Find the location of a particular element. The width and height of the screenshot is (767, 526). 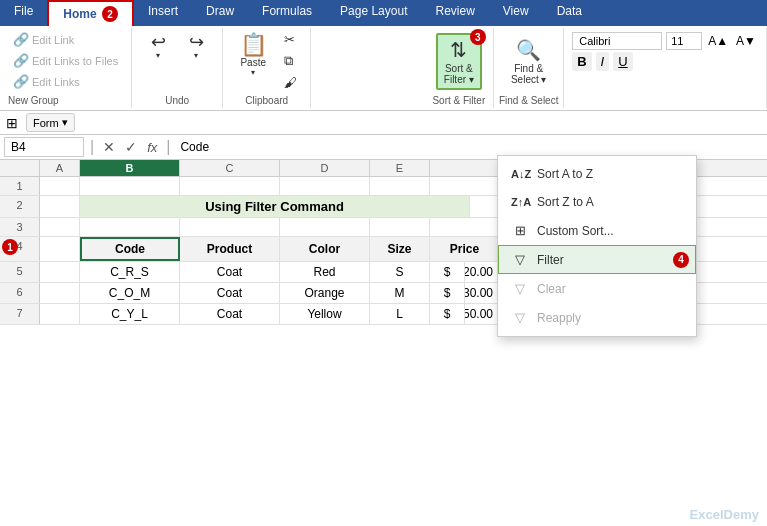

sort-filter-icon: ⇅ is located at coordinates (458, 50).